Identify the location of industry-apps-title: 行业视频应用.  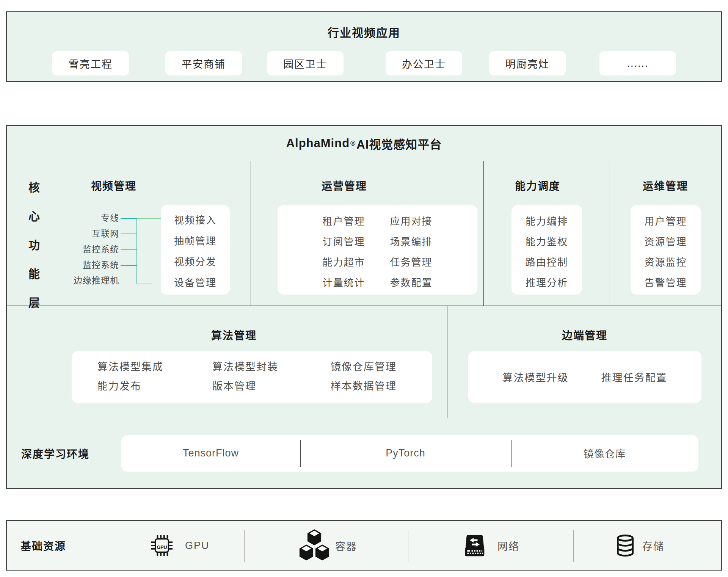
(364, 32).